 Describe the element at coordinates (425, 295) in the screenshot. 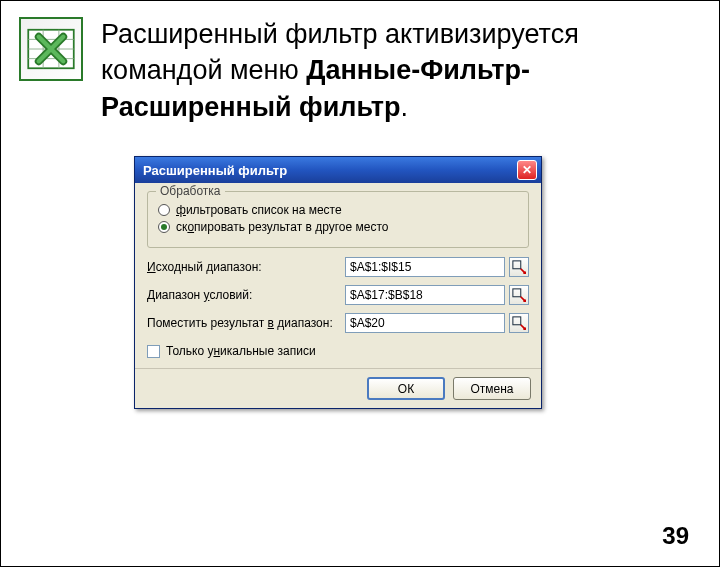

I see `criteria-range-input` at that location.